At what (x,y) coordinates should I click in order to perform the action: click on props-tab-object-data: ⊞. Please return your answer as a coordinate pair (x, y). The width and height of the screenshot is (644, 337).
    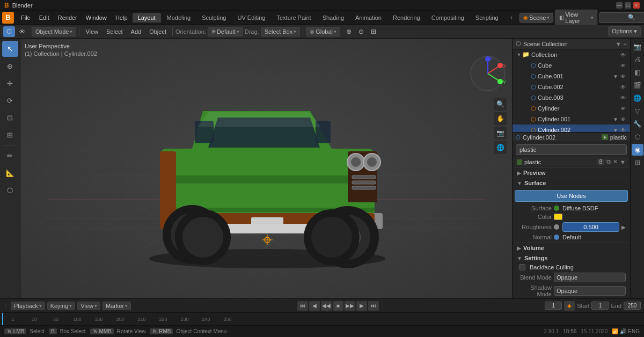
    Looking at the image, I should click on (638, 163).